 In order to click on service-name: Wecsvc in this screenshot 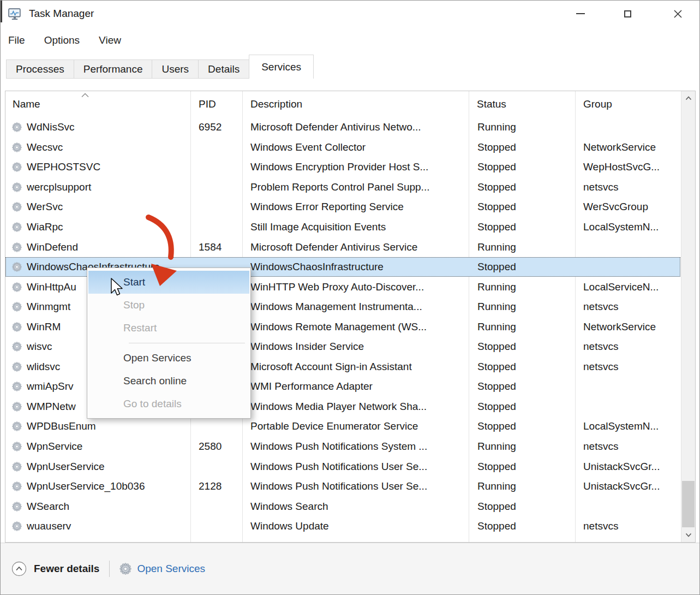, I will do `click(45, 147)`.